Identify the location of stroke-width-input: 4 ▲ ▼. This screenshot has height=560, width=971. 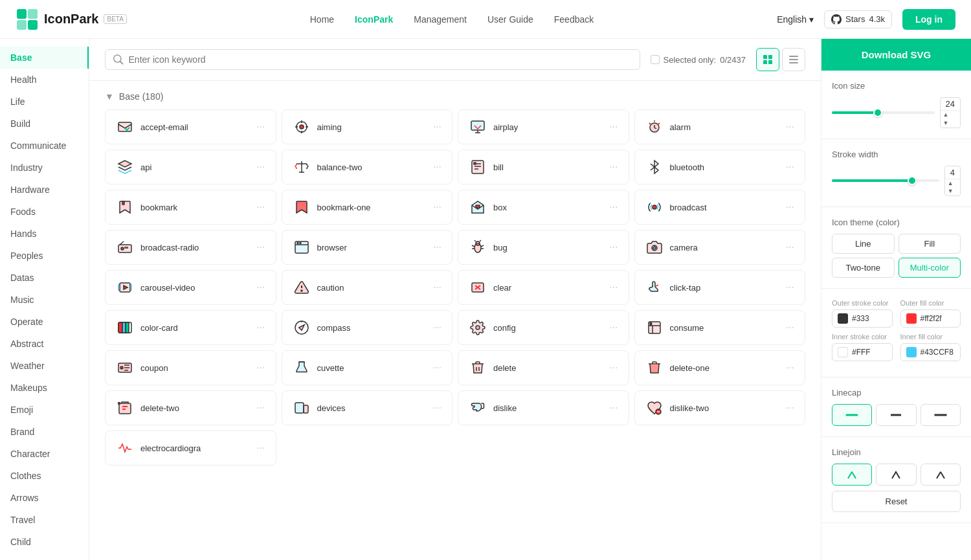
(953, 181).